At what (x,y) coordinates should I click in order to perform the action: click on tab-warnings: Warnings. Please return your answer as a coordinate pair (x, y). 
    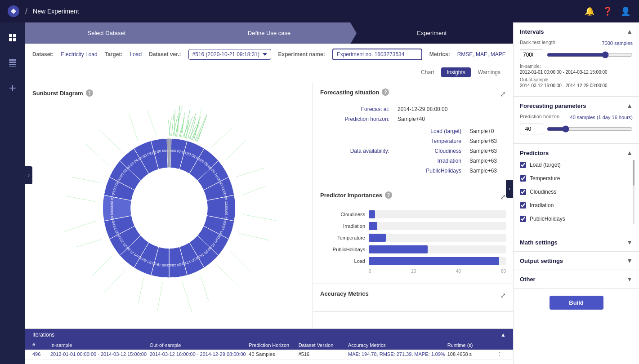
    Looking at the image, I should click on (489, 72).